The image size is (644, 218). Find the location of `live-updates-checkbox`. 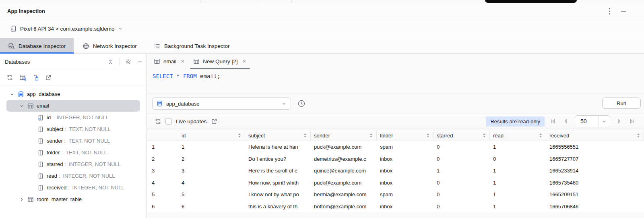

live-updates-checkbox is located at coordinates (169, 121).